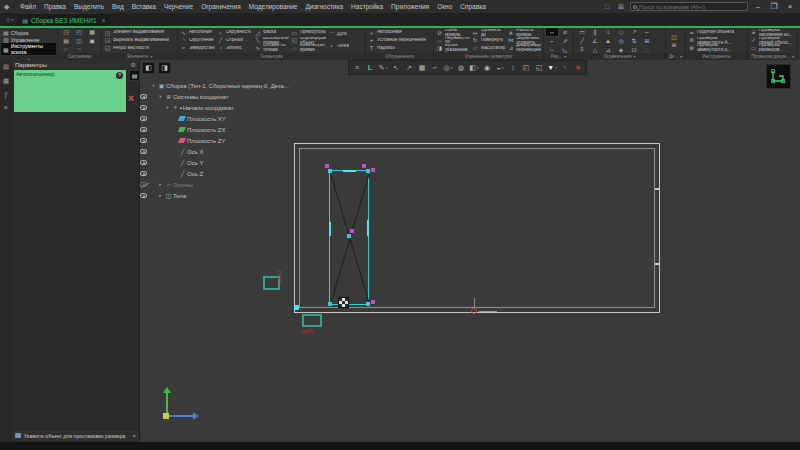 Image resolution: width=800 pixels, height=450 pixels. I want to click on menu-item: Правка, so click(55, 6).